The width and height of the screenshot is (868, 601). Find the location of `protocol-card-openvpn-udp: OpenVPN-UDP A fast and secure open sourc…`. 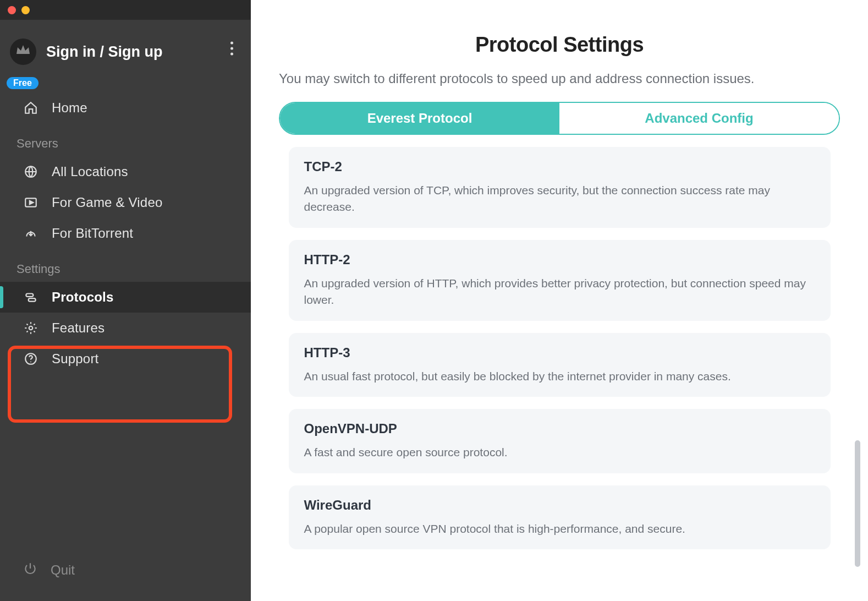

protocol-card-openvpn-udp: OpenVPN-UDP A fast and secure open sourc… is located at coordinates (560, 441).